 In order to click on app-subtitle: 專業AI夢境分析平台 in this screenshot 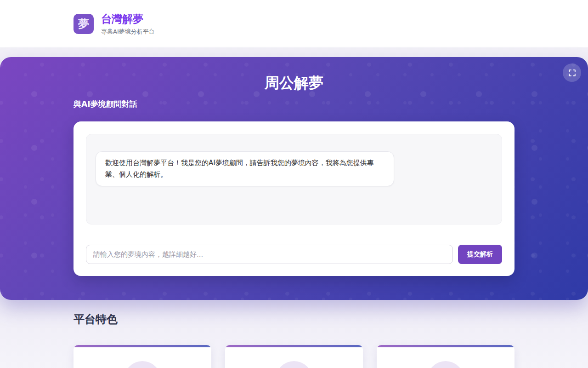, I will do `click(128, 32)`.